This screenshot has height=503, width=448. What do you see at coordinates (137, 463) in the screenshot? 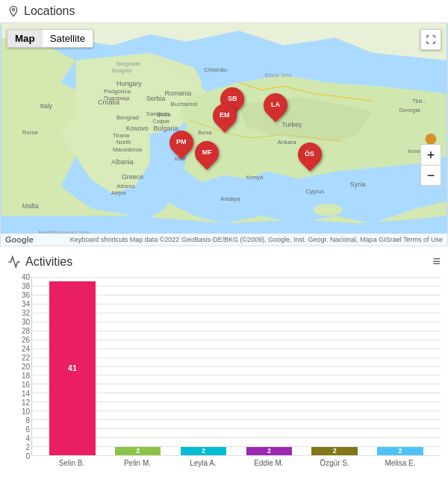
I see `x-label-pelin: Pelin M.` at bounding box center [137, 463].